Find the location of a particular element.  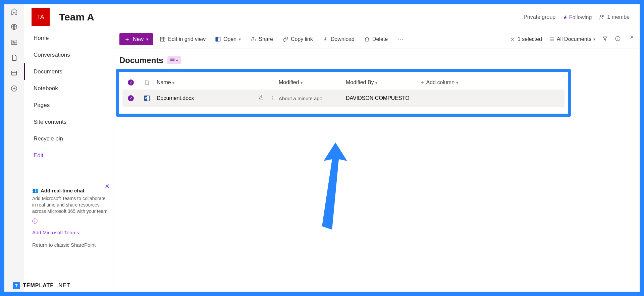

add-column-button: ＋ Add column ▾ is located at coordinates (450, 82).